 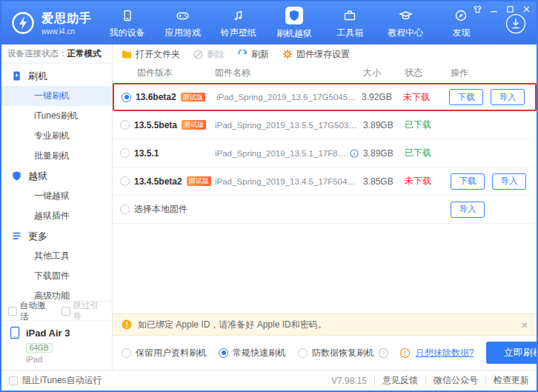 I want to click on toolbox-icon, so click(x=350, y=16).